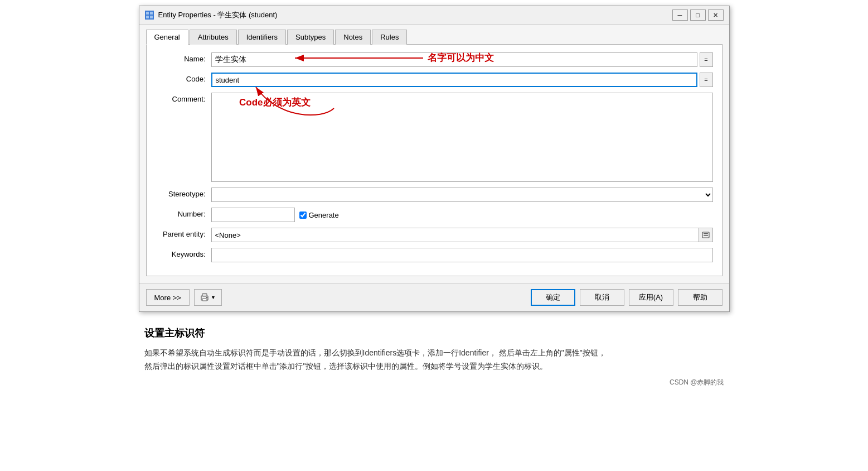 The height and width of the screenshot is (471, 868). What do you see at coordinates (454, 60) in the screenshot?
I see `name-input` at bounding box center [454, 60].